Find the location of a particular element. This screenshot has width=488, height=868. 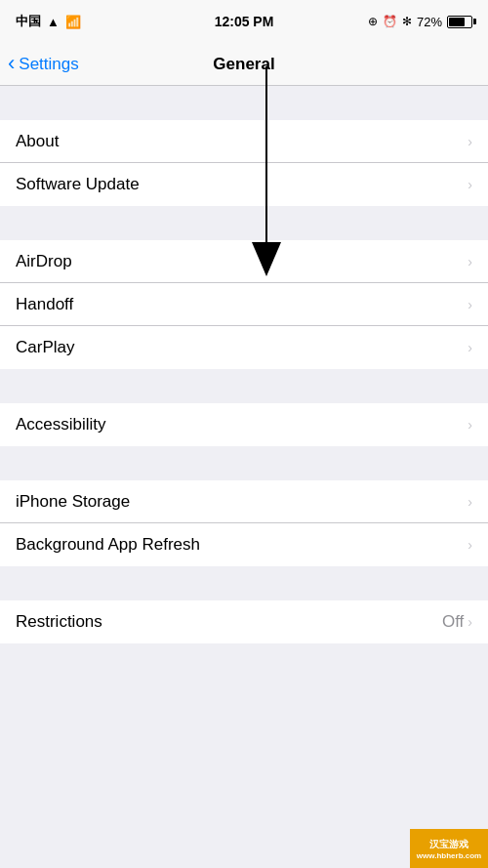

back-label: Settings is located at coordinates (49, 64).